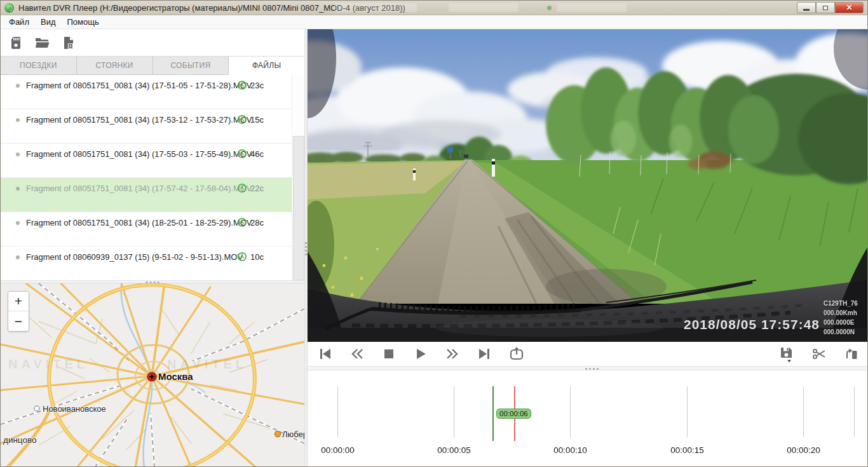 This screenshot has width=868, height=467. I want to click on zoom-out-button: −, so click(18, 321).